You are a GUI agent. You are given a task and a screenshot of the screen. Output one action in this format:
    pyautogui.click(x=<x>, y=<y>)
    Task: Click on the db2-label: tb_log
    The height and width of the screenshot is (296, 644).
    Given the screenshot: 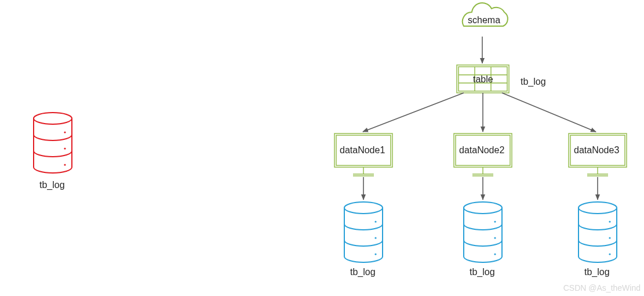 What is the action you would take?
    pyautogui.click(x=482, y=272)
    